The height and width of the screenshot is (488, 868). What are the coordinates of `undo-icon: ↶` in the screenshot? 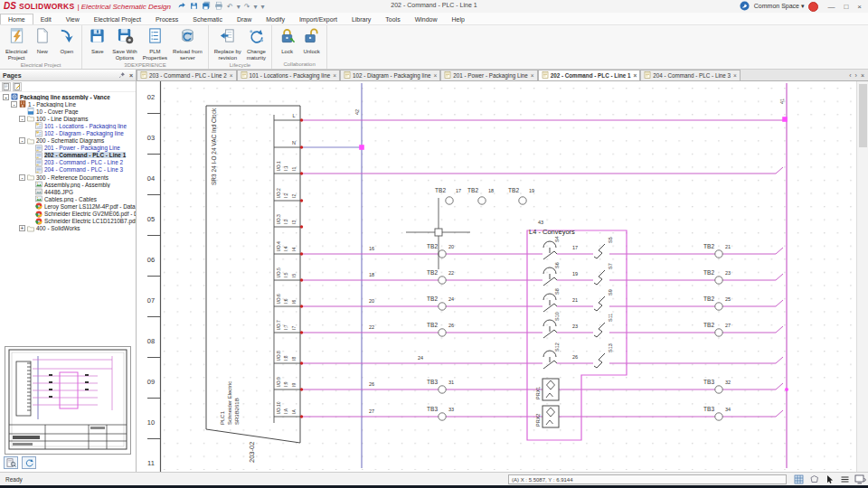 It's located at (230, 7).